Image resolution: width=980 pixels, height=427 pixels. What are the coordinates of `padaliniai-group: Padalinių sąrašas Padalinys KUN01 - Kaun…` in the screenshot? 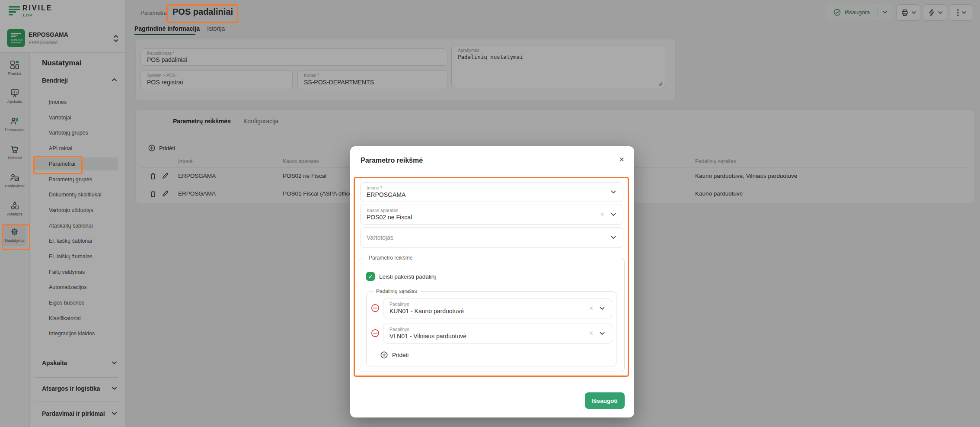 It's located at (491, 329).